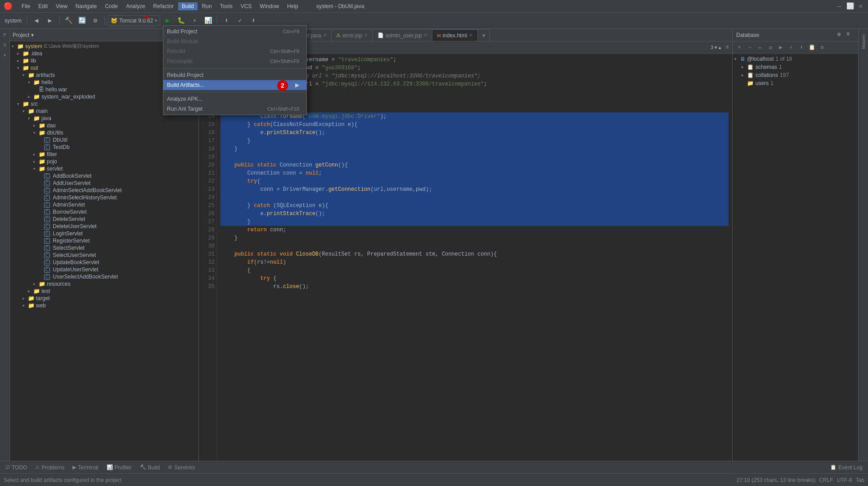 Image resolution: width=868 pixels, height=486 pixels. I want to click on db-schemas: ▸ 📋 schemas 1, so click(796, 67).